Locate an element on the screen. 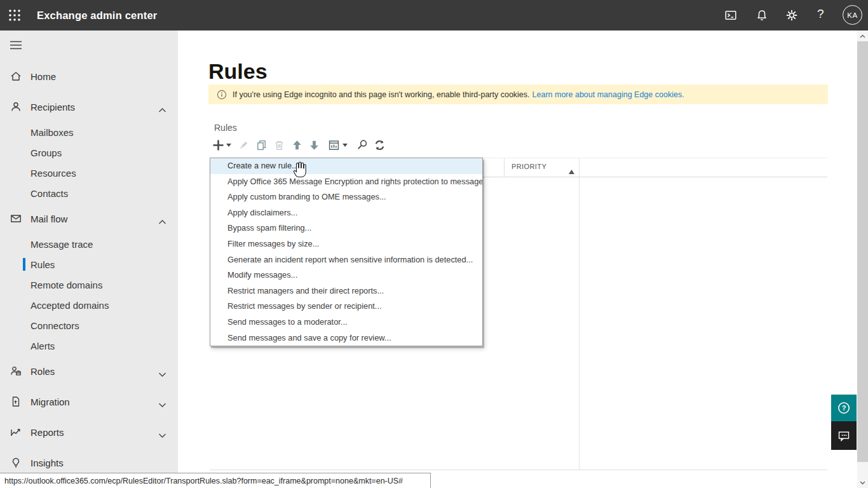  sidebar-item-accepted-domains: Accepted domains is located at coordinates (89, 305).